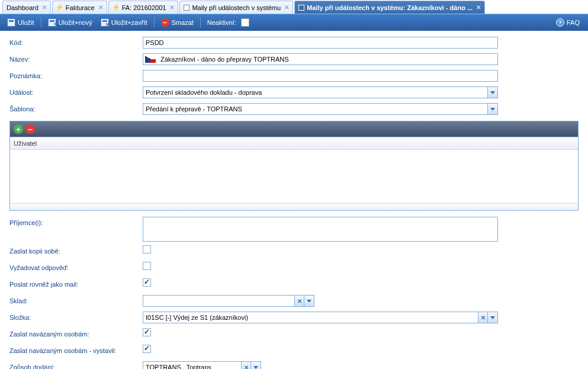 This screenshot has width=588, height=369. I want to click on also-mail-label: Poslat rovněž jako mail:, so click(76, 283).